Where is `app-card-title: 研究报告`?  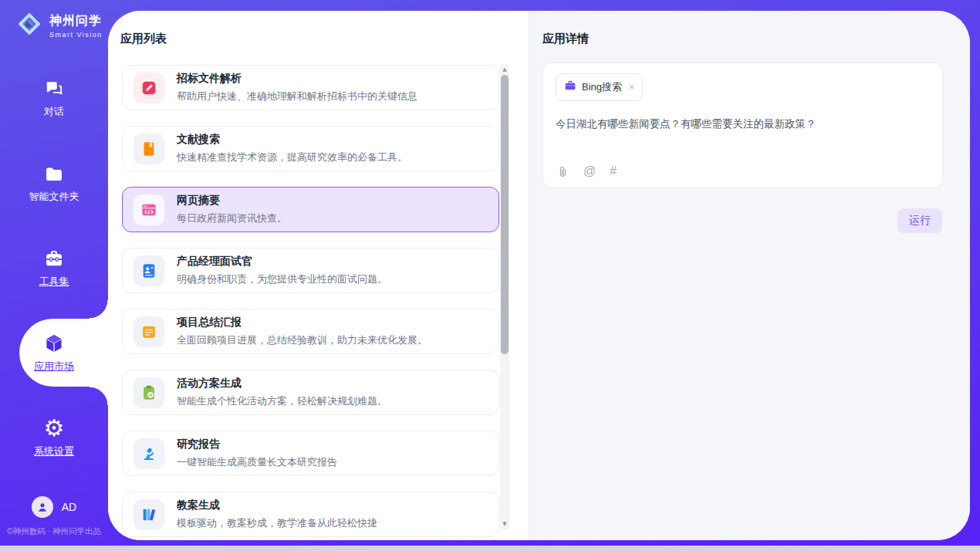 app-card-title: 研究报告 is located at coordinates (257, 445).